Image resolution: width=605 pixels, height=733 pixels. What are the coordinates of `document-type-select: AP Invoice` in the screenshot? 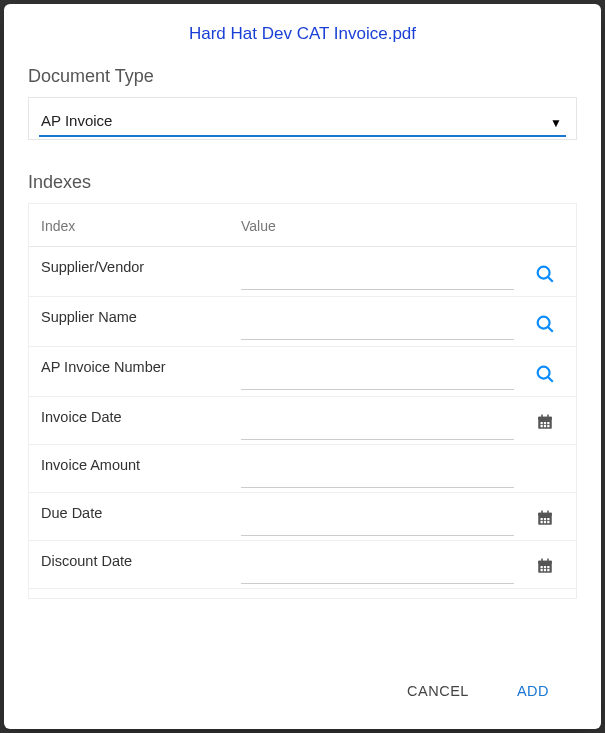 It's located at (302, 122).